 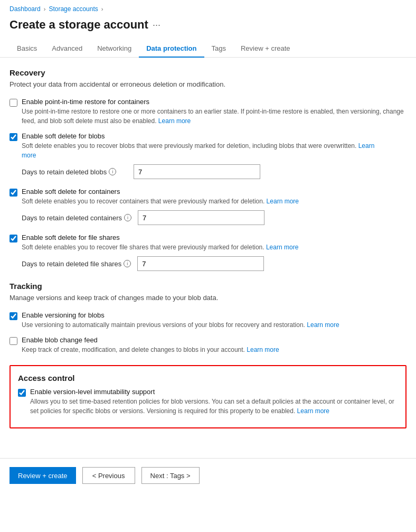 What do you see at coordinates (214, 116) in the screenshot?
I see `point-in-time-desc: Use point-in-time restore to restore one…` at bounding box center [214, 116].